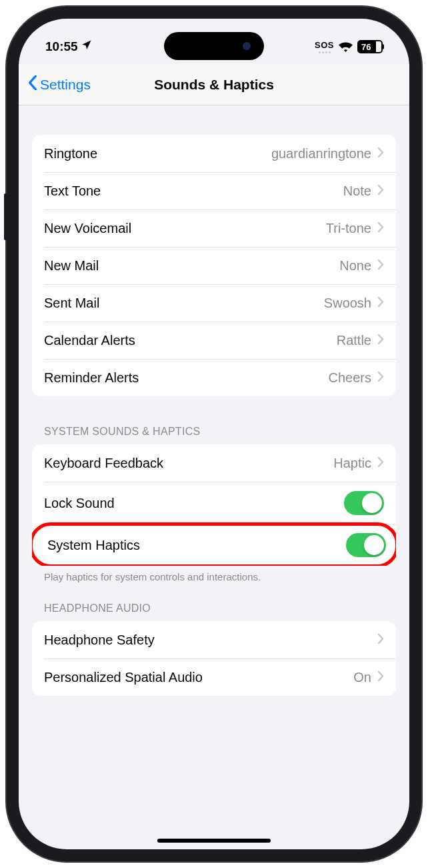 This screenshot has width=428, height=868. I want to click on row-label: Personalized Spatial Audio, so click(123, 678).